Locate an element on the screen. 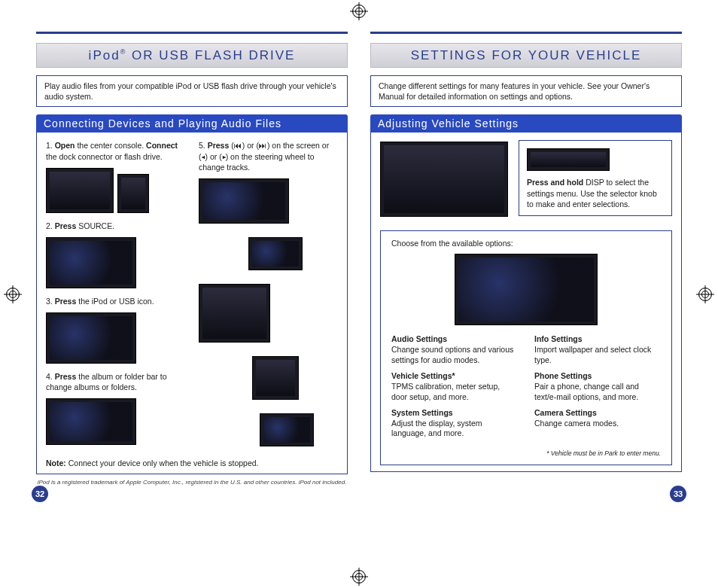 Image resolution: width=718 pixels, height=588 pixels. note-label: Note: is located at coordinates (56, 463).